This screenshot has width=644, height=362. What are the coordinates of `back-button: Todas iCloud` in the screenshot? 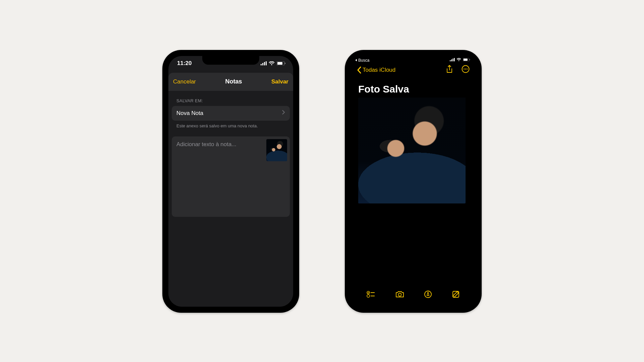 It's located at (376, 70).